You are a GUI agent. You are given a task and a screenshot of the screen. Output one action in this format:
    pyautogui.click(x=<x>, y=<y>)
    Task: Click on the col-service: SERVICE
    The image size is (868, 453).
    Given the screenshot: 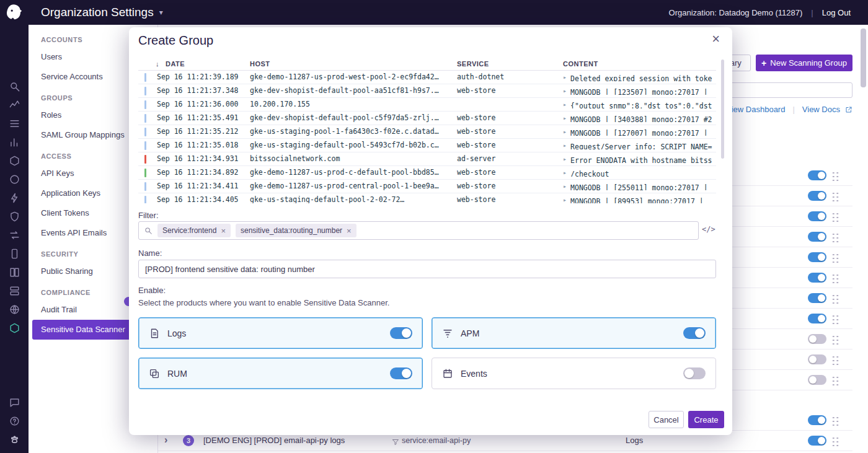 What is the action you would take?
    pyautogui.click(x=473, y=64)
    